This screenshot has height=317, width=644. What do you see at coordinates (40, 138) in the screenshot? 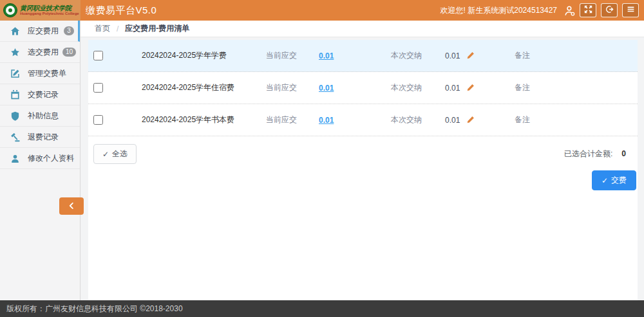
I see `sidebar-item: 退费记录` at bounding box center [40, 138].